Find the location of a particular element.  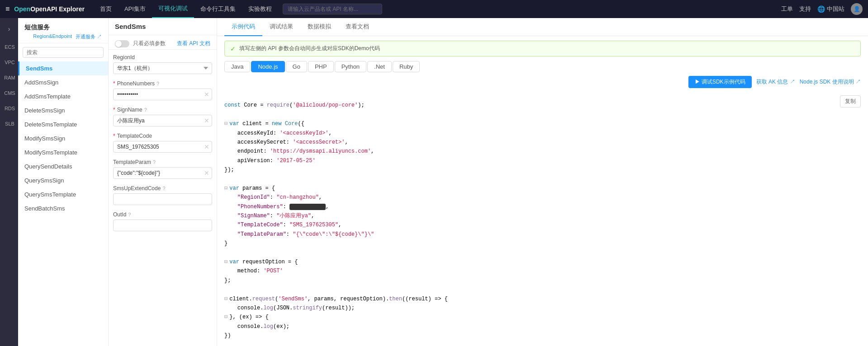

toggle-label: 只看必填参数 is located at coordinates (149, 43).